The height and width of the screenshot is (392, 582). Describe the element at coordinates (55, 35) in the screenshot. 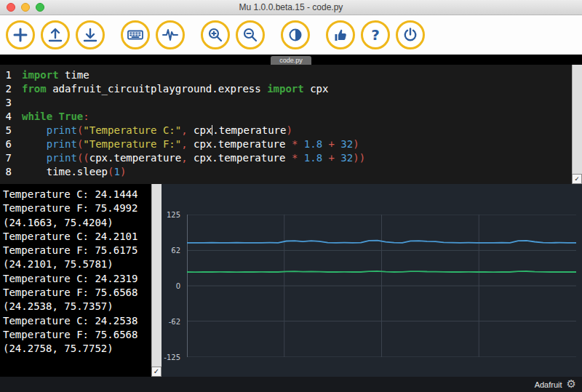

I see `upload-icon` at that location.